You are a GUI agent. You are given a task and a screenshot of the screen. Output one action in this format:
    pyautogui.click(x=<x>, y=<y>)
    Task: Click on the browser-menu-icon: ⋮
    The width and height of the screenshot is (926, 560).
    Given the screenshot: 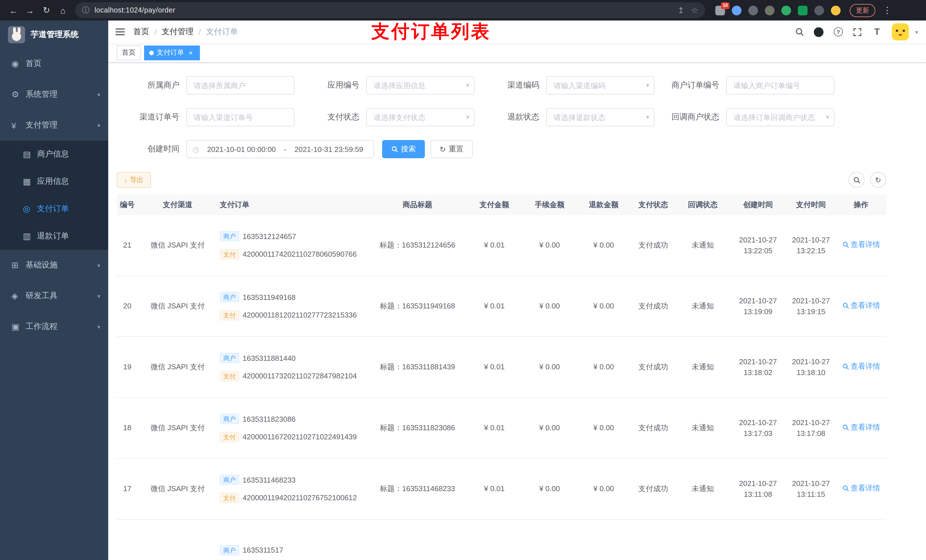 What is the action you would take?
    pyautogui.click(x=887, y=11)
    